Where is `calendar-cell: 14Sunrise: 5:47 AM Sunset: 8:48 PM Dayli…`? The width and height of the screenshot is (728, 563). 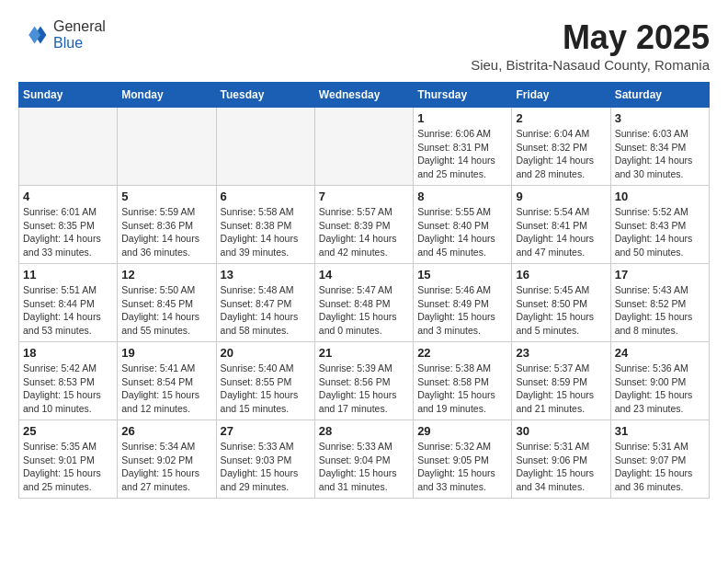 calendar-cell: 14Sunrise: 5:47 AM Sunset: 8:48 PM Dayli… is located at coordinates (364, 304).